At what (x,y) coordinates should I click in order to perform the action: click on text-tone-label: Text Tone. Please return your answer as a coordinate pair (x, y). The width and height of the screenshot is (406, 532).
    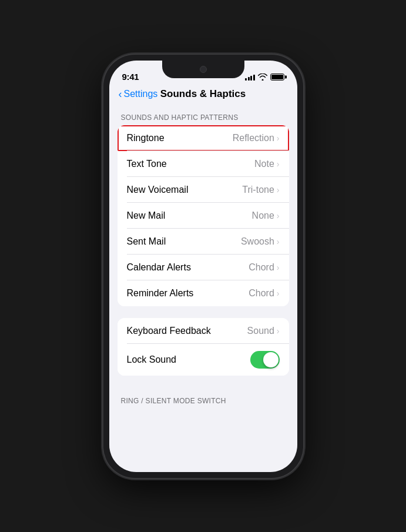
    Looking at the image, I should click on (147, 164).